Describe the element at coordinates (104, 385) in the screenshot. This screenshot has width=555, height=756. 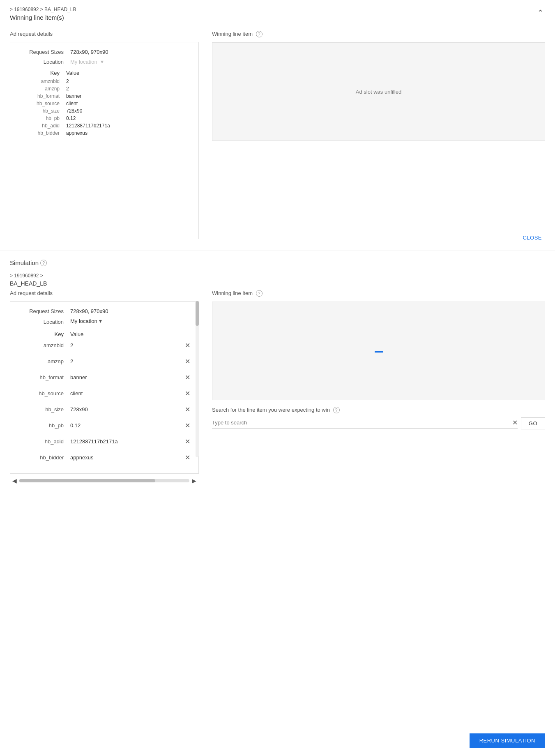
I see `sim-inner: Request Sizes 728x90, 970x90 Location My…` at that location.